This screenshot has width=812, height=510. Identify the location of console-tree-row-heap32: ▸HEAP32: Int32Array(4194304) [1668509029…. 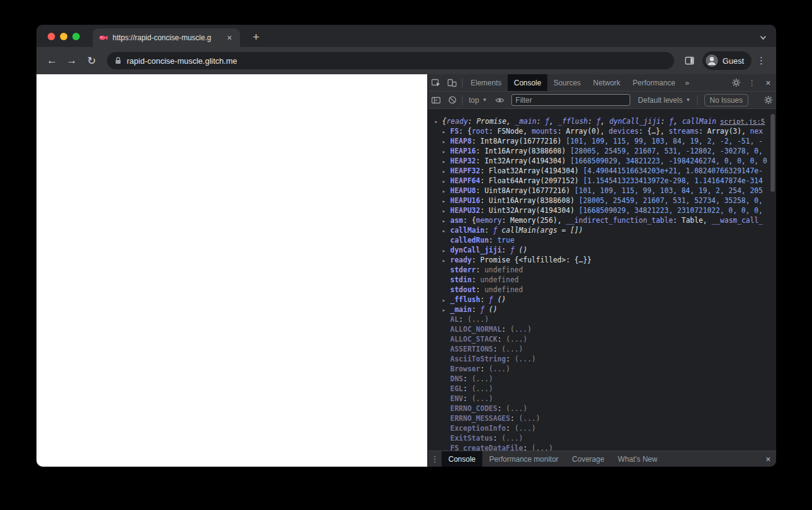
(602, 161).